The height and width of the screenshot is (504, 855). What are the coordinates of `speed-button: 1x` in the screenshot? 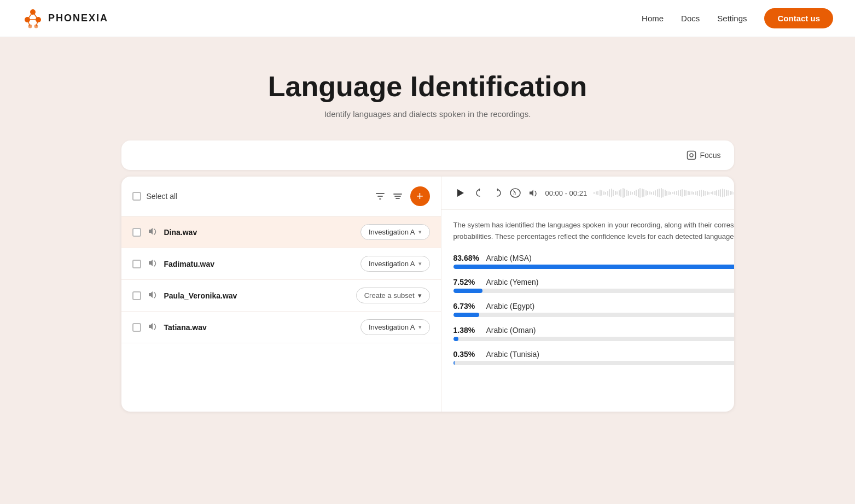 It's located at (515, 193).